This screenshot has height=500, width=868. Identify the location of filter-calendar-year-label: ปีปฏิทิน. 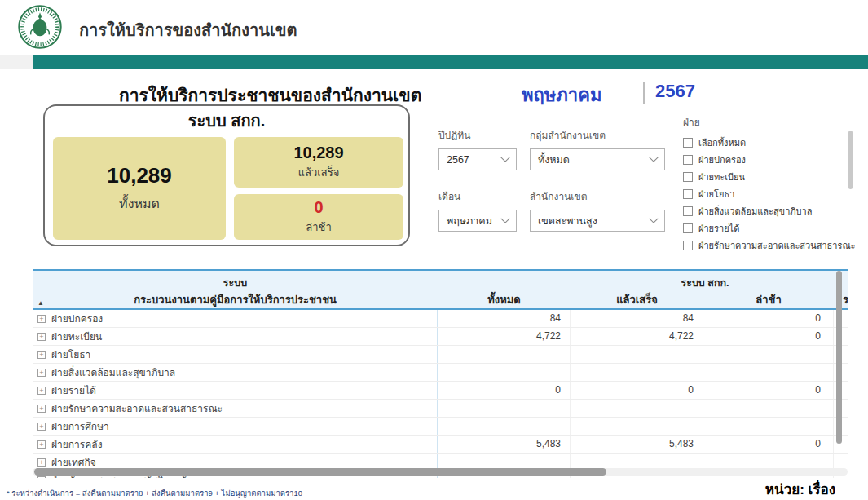
(478, 135).